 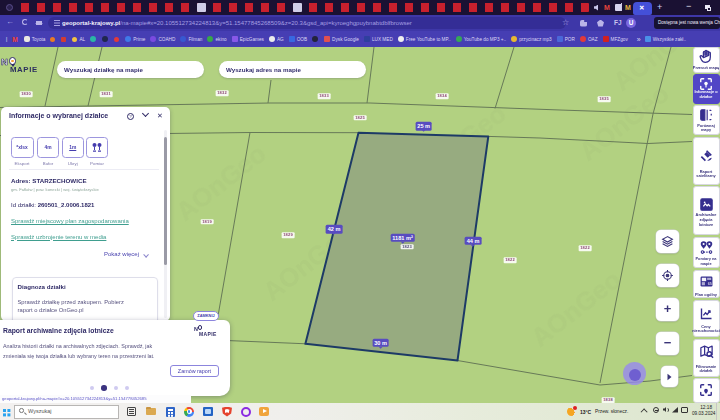 I want to click on svg-text: 65, so click(x=709, y=283).